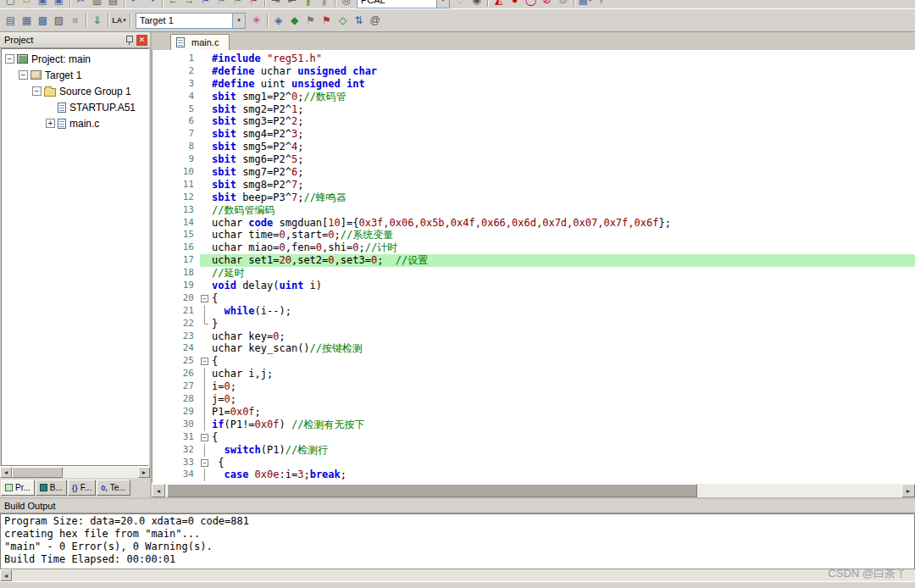 The height and width of the screenshot is (588, 915). I want to click on code-line: 29P1=0x0f;, so click(534, 412).